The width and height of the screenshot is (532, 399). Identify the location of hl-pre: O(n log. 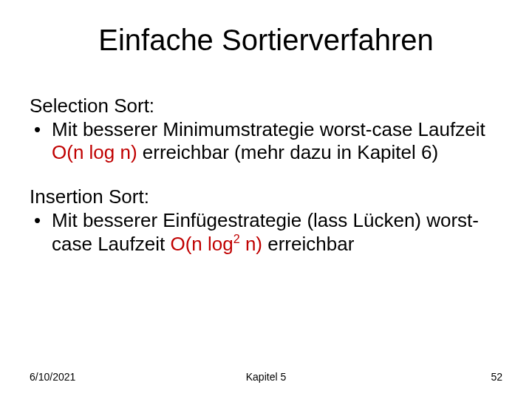
(201, 244).